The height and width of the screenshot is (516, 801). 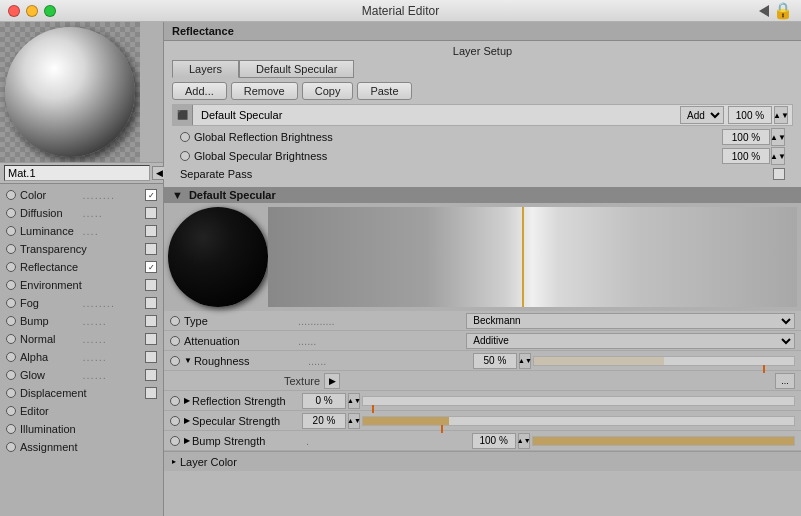 What do you see at coordinates (11, 231) in the screenshot?
I see `channel-radio-luminance` at bounding box center [11, 231].